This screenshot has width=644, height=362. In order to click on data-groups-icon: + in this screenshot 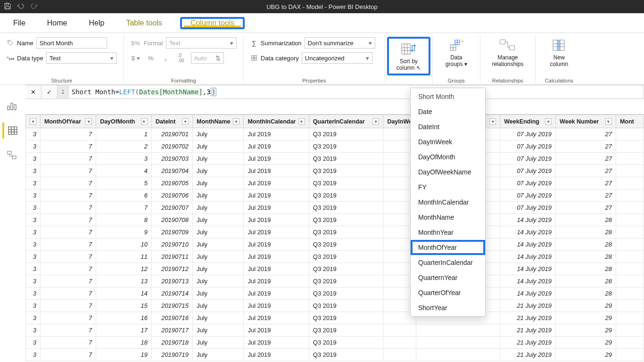, I will do `click(456, 45)`.